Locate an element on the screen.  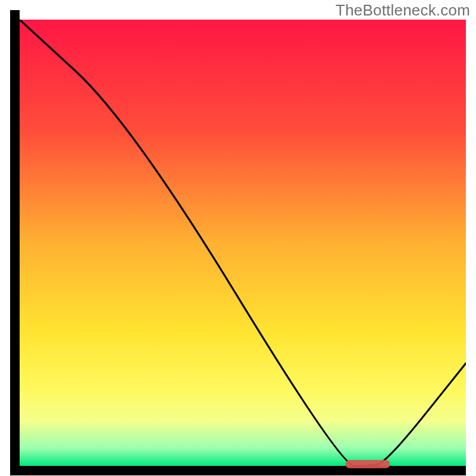
optimal-range-marker is located at coordinates (368, 464).